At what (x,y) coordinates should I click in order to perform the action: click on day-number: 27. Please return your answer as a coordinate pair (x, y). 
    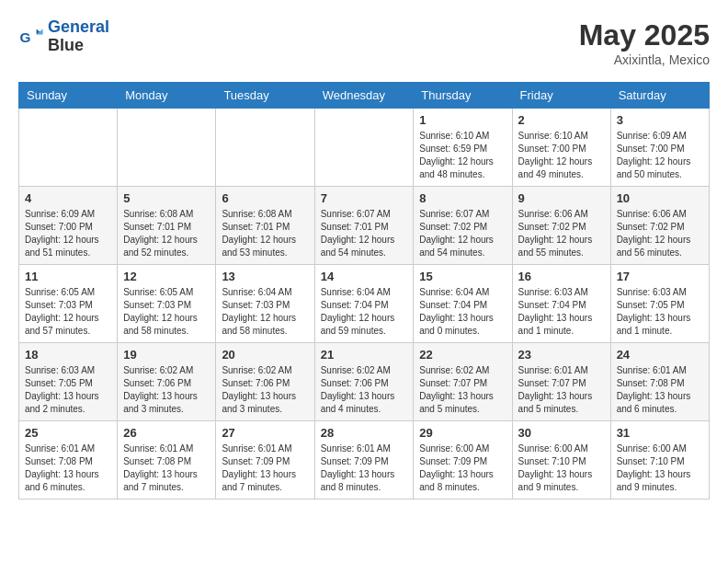
    Looking at the image, I should click on (265, 432).